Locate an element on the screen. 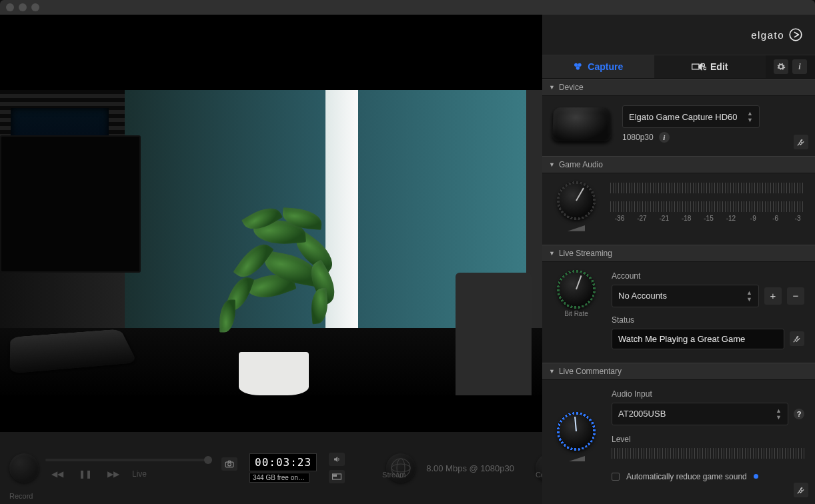 This screenshot has width=815, height=504. account-label: Account is located at coordinates (708, 276).